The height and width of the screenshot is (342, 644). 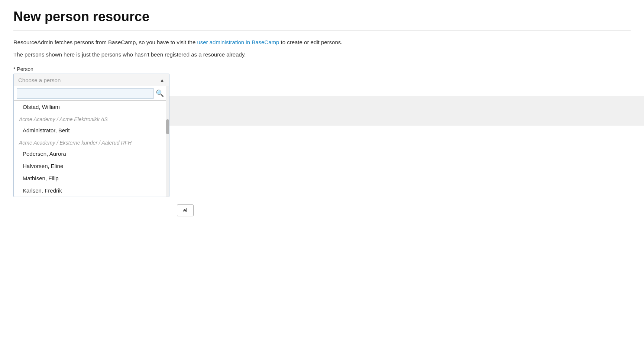 I want to click on field-label-text: Person, so click(x=25, y=69).